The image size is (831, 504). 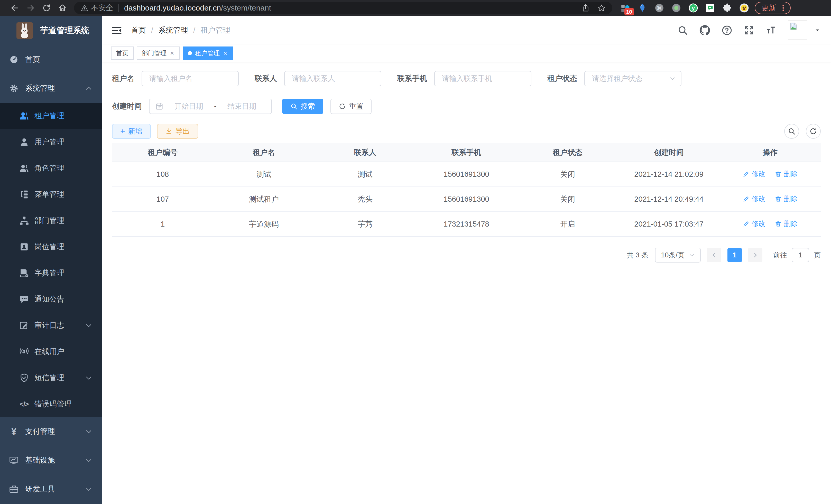 I want to click on sidebar-item-dept: 部门管理, so click(x=51, y=220).